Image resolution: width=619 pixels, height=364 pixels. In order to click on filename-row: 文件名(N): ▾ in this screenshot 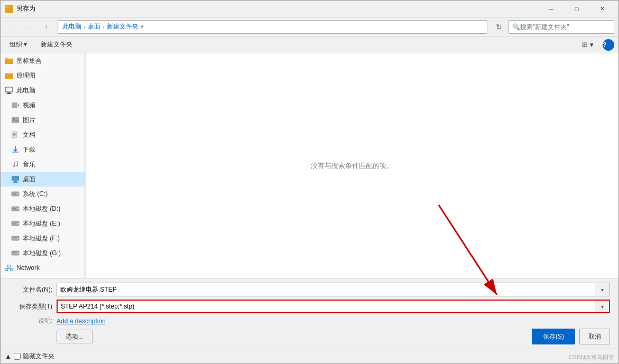, I will do `click(310, 290)`.